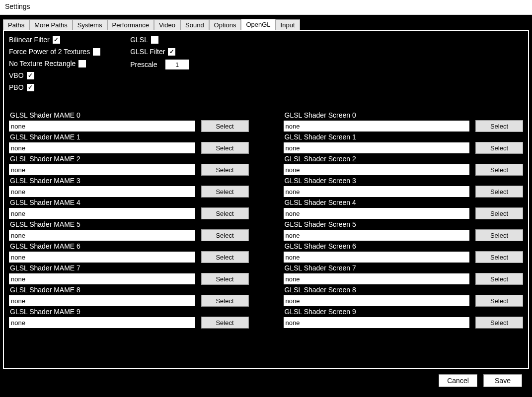  Describe the element at coordinates (403, 115) in the screenshot. I see `shader-label: GLSL Shader Screen 0` at that location.